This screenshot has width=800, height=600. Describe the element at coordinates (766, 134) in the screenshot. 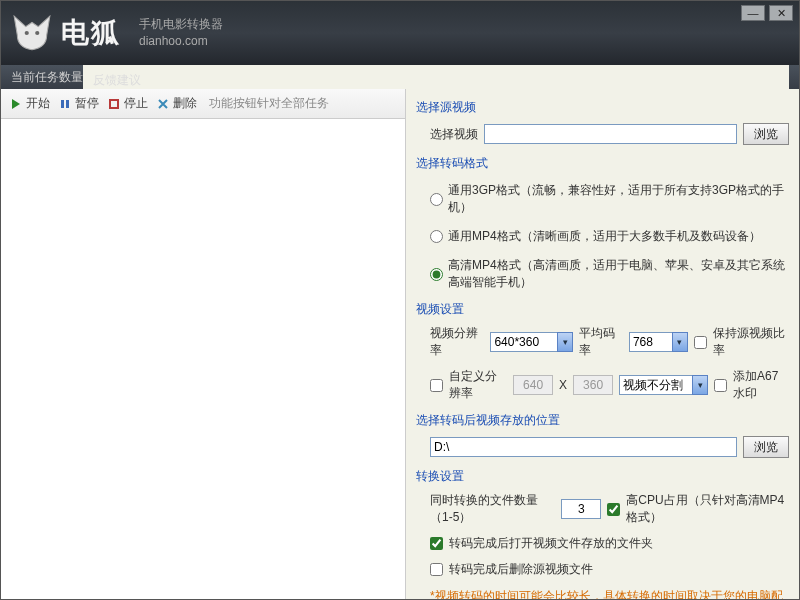

I see `source-browse-button: 浏览` at that location.